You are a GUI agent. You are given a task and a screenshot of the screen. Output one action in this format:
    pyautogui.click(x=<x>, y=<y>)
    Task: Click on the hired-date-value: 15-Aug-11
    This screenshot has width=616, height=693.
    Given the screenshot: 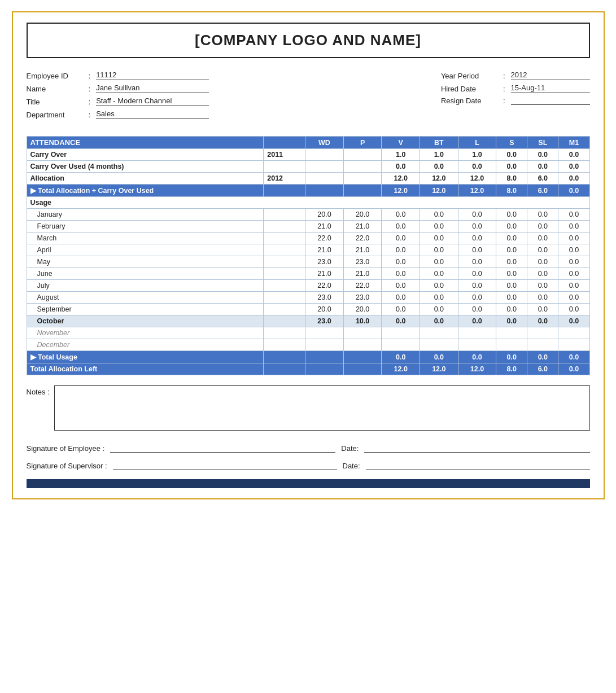 What is the action you would take?
    pyautogui.click(x=551, y=88)
    